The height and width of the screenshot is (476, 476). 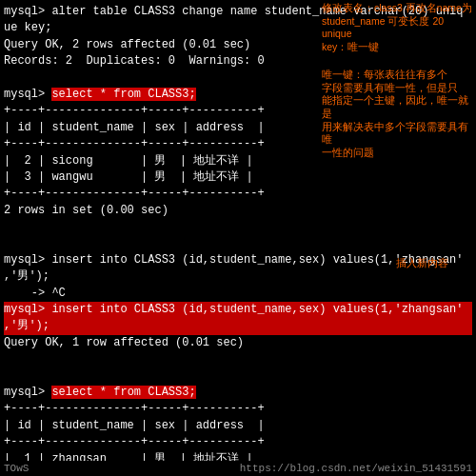 I want to click on row-1-text: | 2 | sicong | 男 | 地址不详 |, so click(x=129, y=161).